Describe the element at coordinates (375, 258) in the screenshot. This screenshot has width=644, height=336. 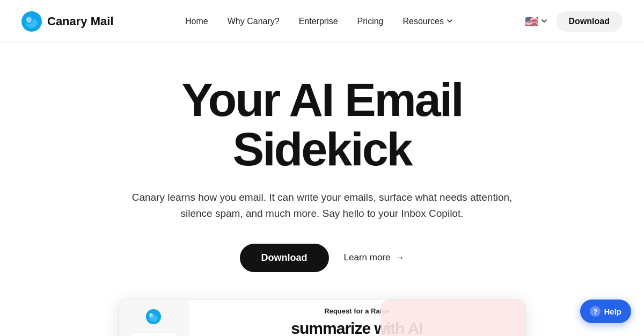
I see `learn-more-link: Learn more →` at that location.